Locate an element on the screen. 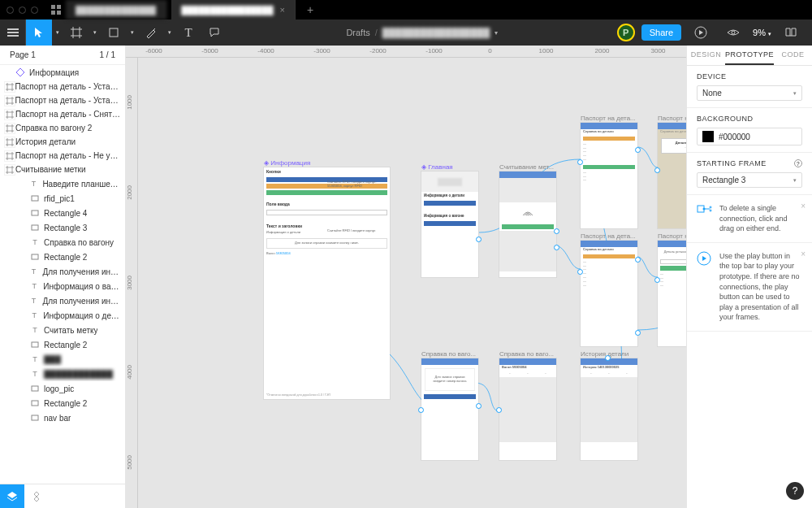 This screenshot has height=508, width=812. new-tab-button: + is located at coordinates (310, 10).